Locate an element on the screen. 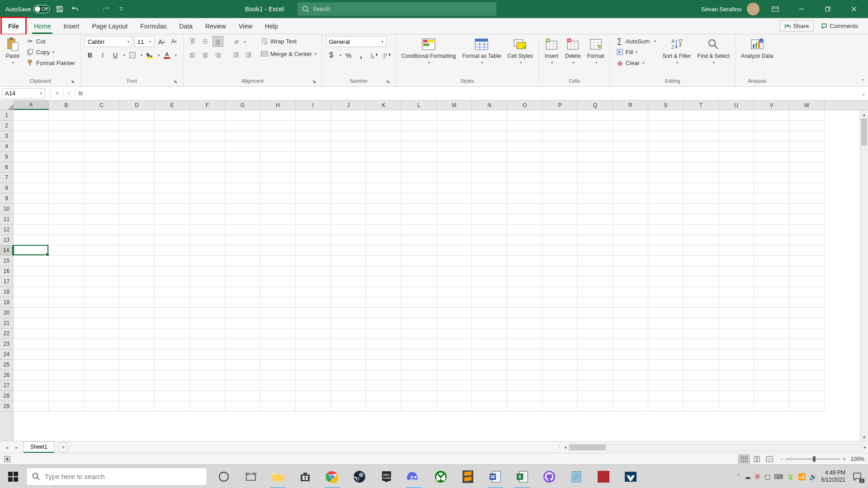 This screenshot has height=488, width=868. column-header: P is located at coordinates (560, 105).